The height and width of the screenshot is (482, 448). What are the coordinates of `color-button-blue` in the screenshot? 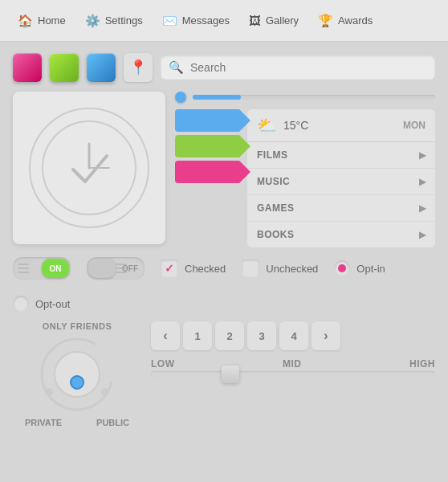 It's located at (101, 67).